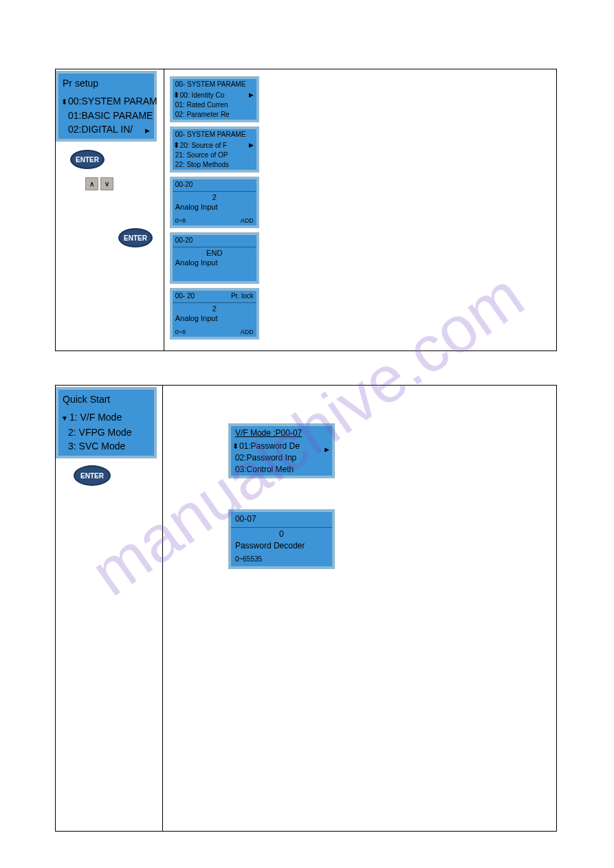 This screenshot has height=868, width=614. I want to click on panel-row: 01:Password De, so click(282, 447).